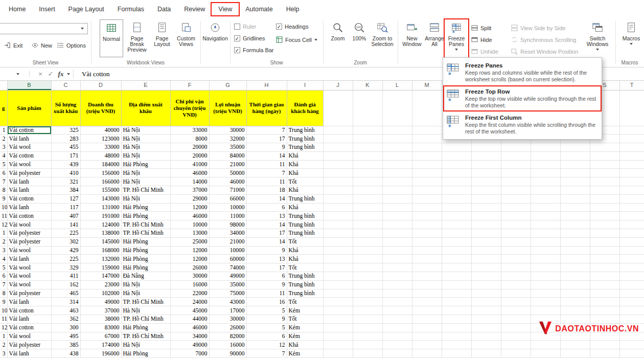  What do you see at coordinates (29, 155) in the screenshot?
I see `cell: Vài cotton` at bounding box center [29, 155].